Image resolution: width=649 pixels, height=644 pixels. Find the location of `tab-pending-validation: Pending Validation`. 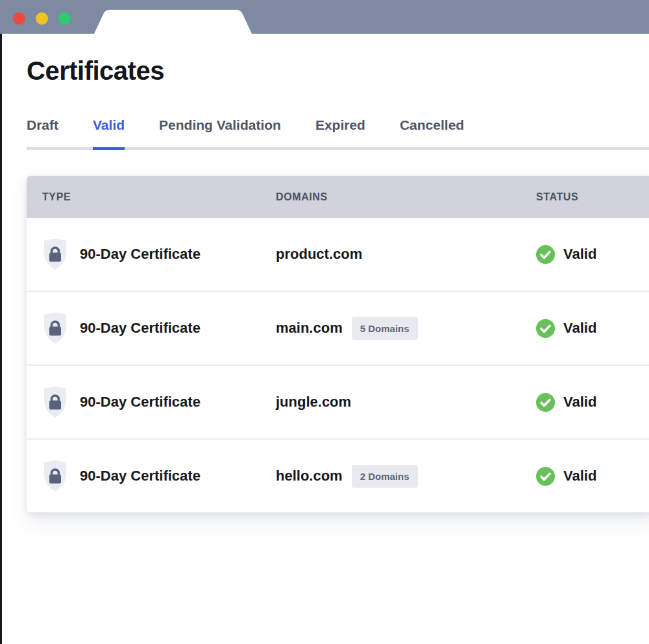

tab-pending-validation: Pending Validation is located at coordinates (220, 132).